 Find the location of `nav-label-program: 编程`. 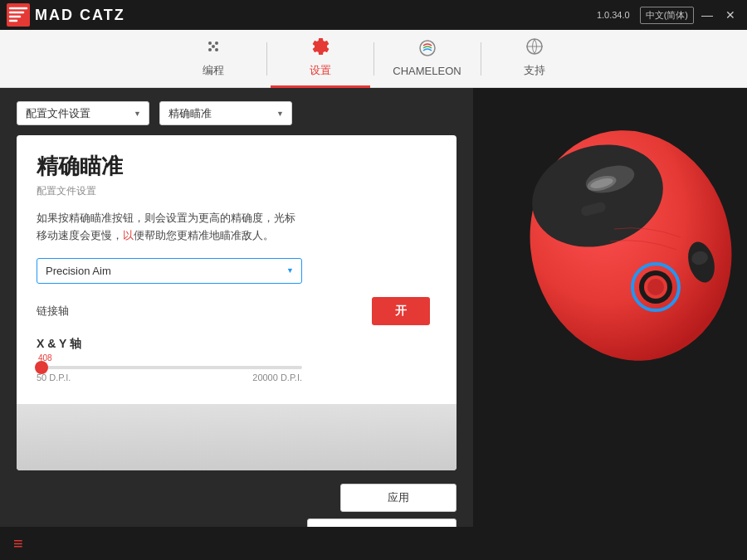

nav-label-program: 编程 is located at coordinates (213, 71).